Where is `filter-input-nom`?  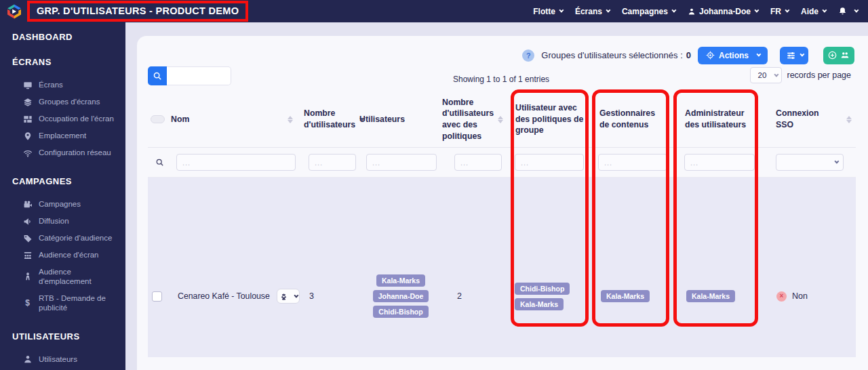 filter-input-nom is located at coordinates (236, 163).